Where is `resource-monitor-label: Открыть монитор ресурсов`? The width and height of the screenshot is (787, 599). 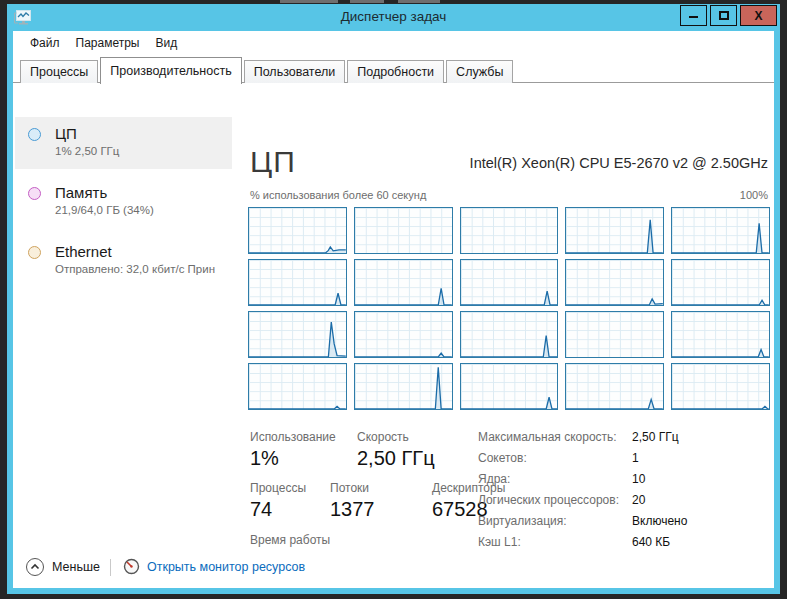
resource-monitor-label: Открыть монитор ресурсов is located at coordinates (226, 567).